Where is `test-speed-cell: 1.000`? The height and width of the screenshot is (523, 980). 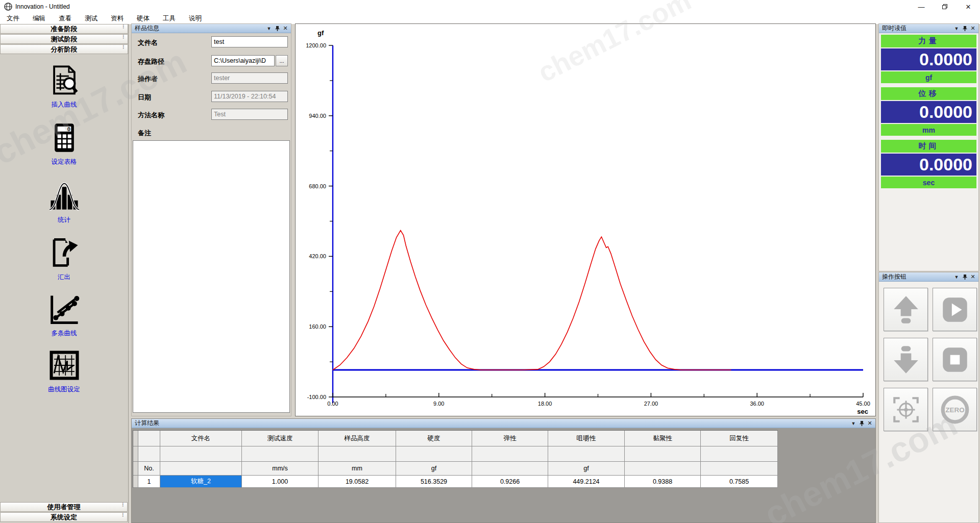 test-speed-cell: 1.000 is located at coordinates (280, 482).